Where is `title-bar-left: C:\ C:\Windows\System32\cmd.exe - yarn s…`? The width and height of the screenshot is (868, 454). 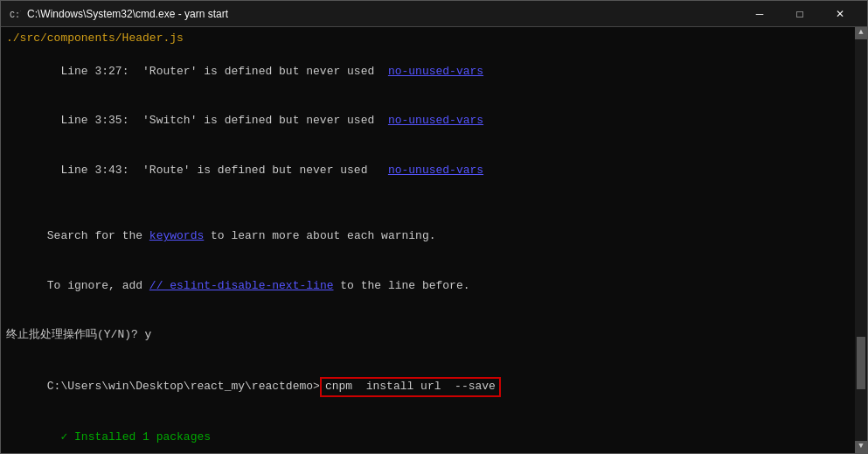
title-bar-left: C:\ C:\Windows\System32\cmd.exe - yarn s… is located at coordinates (118, 14).